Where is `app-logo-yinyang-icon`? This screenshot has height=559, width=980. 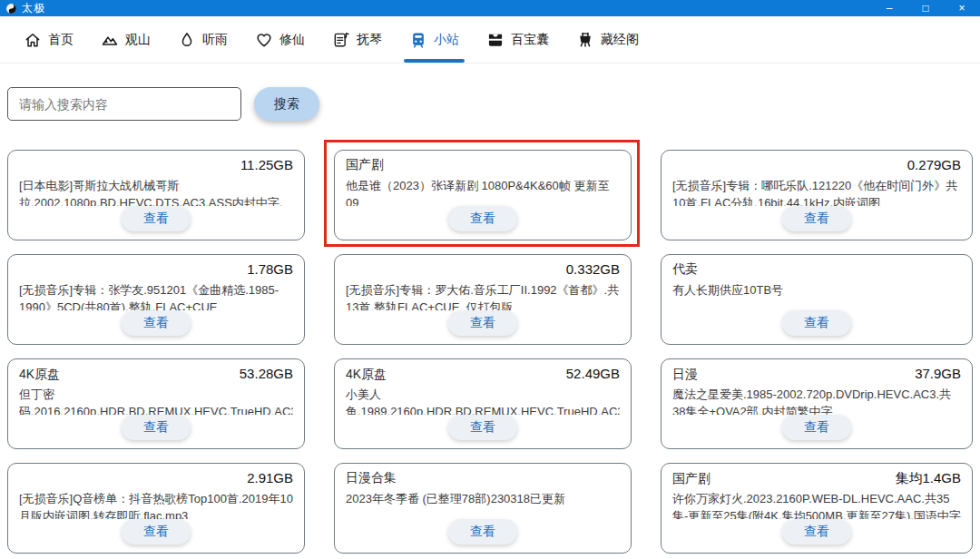 app-logo-yinyang-icon is located at coordinates (11, 9).